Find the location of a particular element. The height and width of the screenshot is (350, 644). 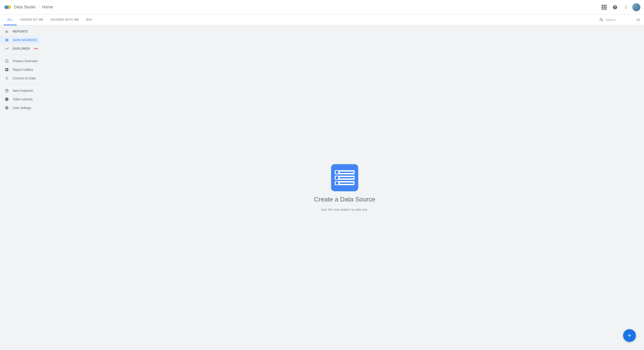

search-input is located at coordinates (619, 20).